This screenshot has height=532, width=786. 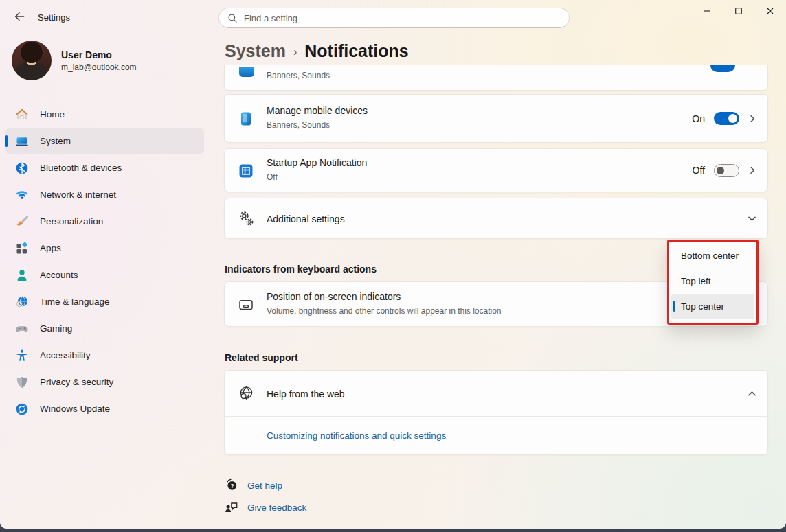 What do you see at coordinates (496, 118) in the screenshot?
I see `manage-mobile-devices-row: Manage mobile devices Banners, Sounds On` at bounding box center [496, 118].